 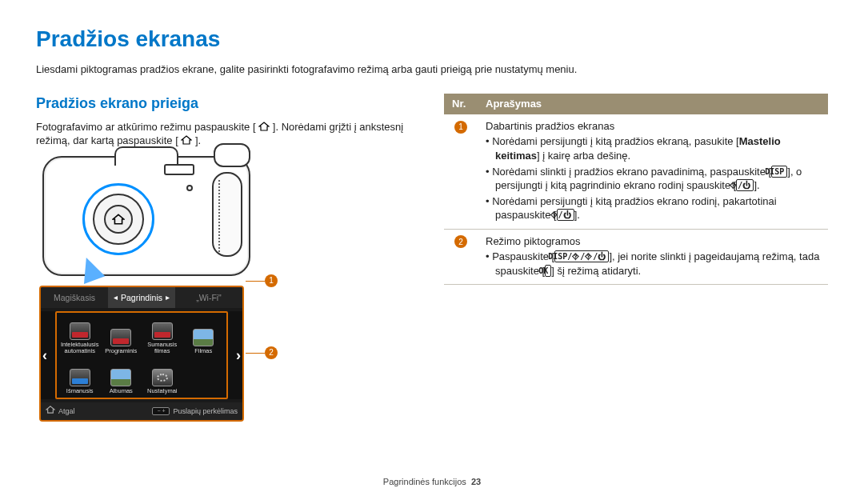 I want to click on tab-wifi: „Wi-Fi", so click(x=209, y=298).